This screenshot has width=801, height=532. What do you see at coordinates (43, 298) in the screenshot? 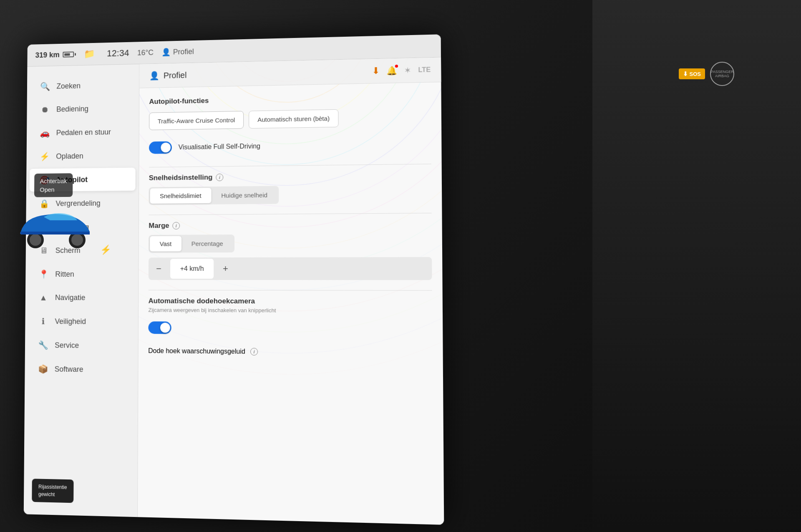
I see `navigate-icon: ▲` at bounding box center [43, 298].